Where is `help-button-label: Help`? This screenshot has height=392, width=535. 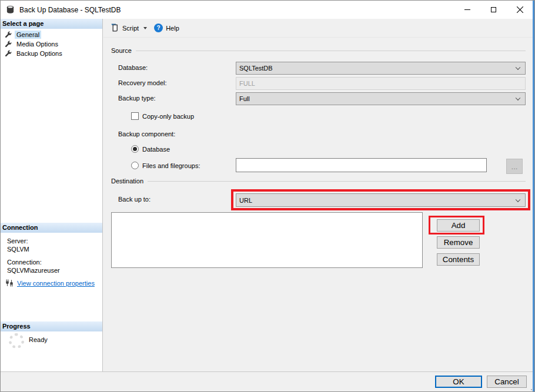 help-button-label: Help is located at coordinates (173, 28).